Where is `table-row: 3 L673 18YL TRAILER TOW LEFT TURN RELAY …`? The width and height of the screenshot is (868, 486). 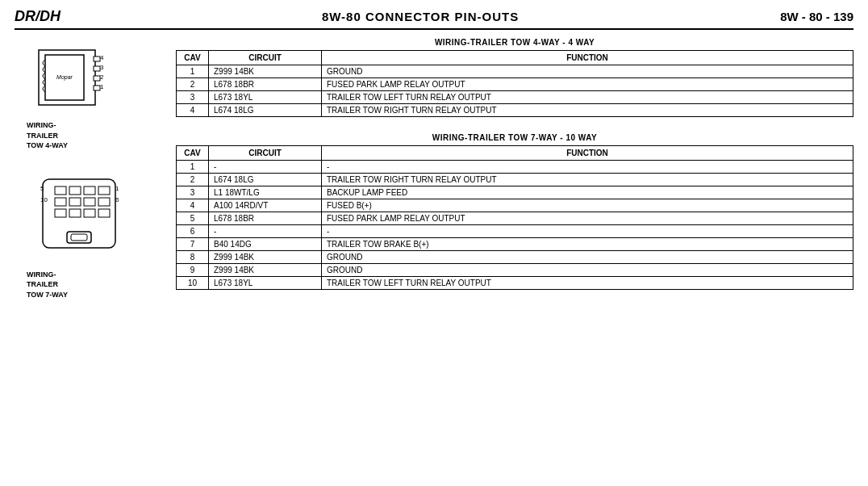 table-row: 3 L673 18YL TRAILER TOW LEFT TURN RELAY … is located at coordinates (515, 98).